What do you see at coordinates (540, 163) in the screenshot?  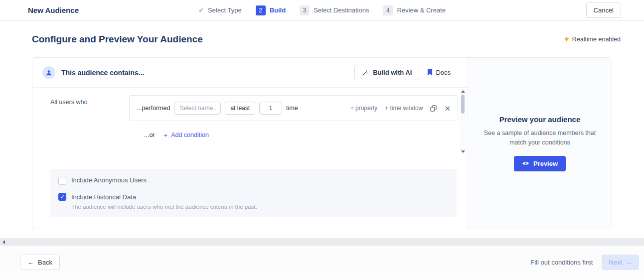 I see `preview-button: Preview` at bounding box center [540, 163].